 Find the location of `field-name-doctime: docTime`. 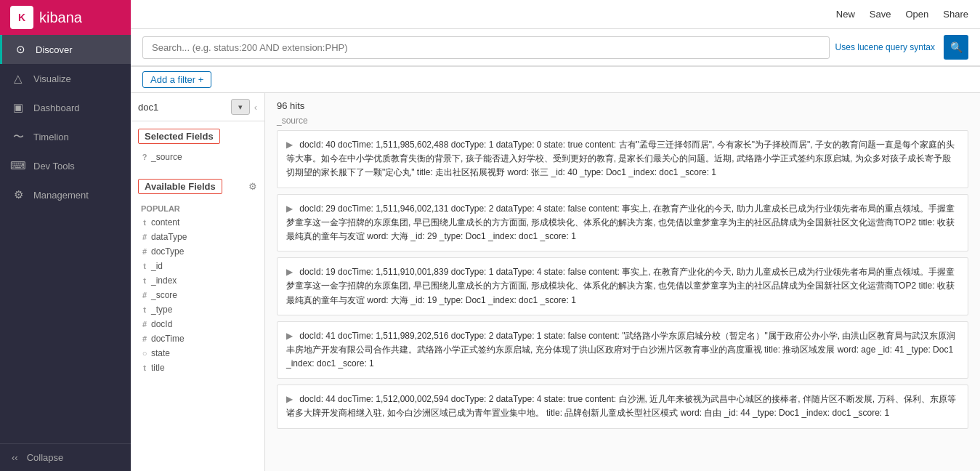

field-name-doctime: docTime is located at coordinates (203, 339).